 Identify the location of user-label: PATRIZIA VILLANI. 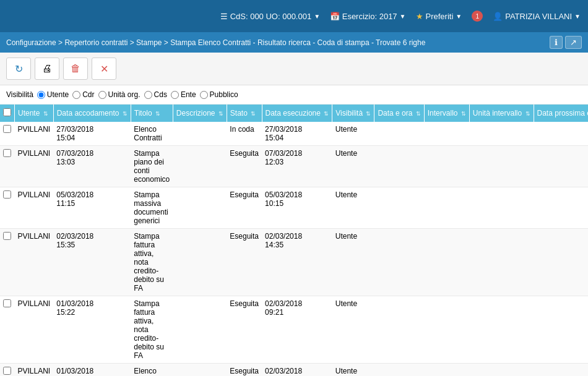
(538, 16).